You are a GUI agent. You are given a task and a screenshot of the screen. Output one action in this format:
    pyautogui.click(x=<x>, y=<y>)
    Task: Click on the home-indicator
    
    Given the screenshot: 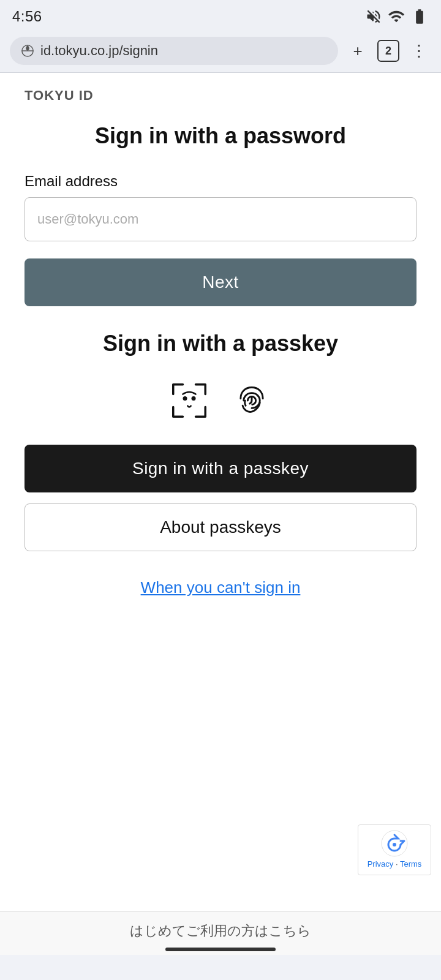 What is the action you would take?
    pyautogui.click(x=221, y=949)
    